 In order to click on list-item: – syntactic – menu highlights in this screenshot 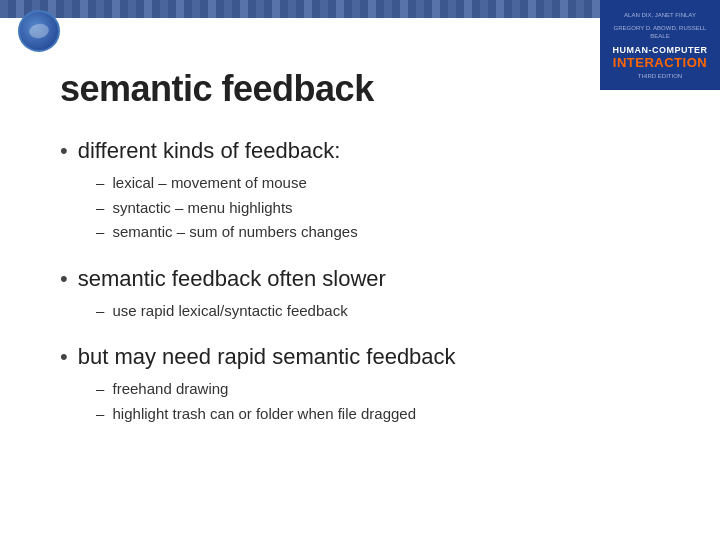, I will do `click(383, 208)`.